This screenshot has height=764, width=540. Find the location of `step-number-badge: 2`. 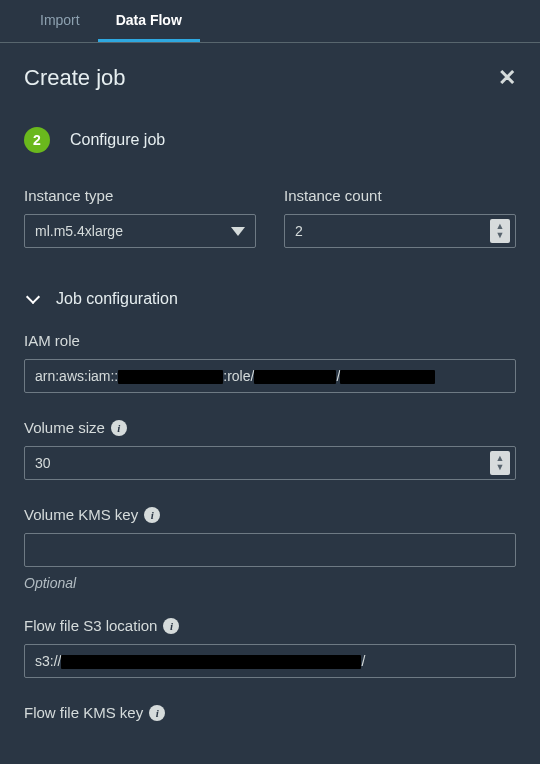

step-number-badge: 2 is located at coordinates (37, 140).